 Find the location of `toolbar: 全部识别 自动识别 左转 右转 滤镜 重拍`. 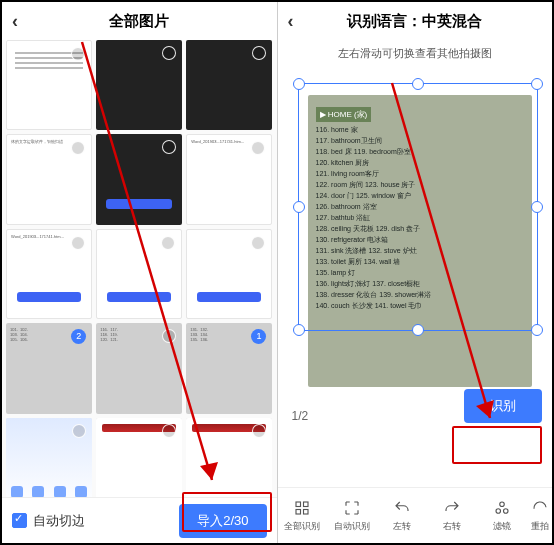

toolbar: 全部识别 自动识别 左转 右转 滤镜 重拍 is located at coordinates (416, 515).